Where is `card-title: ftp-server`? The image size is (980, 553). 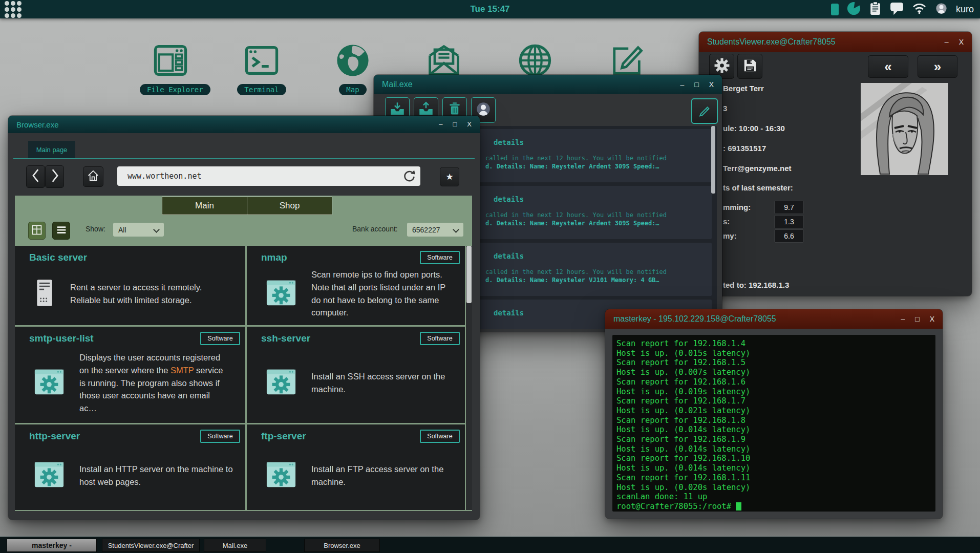
card-title: ftp-server is located at coordinates (284, 436).